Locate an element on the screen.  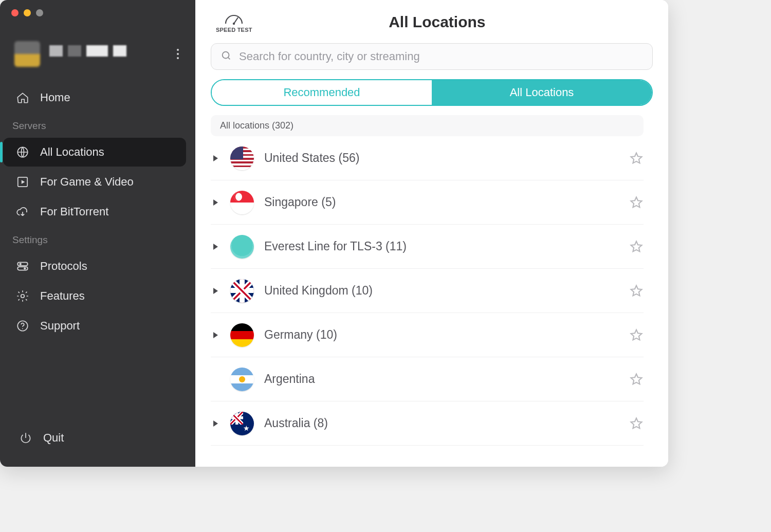
sidebar-item-label: Quit is located at coordinates (53, 438).